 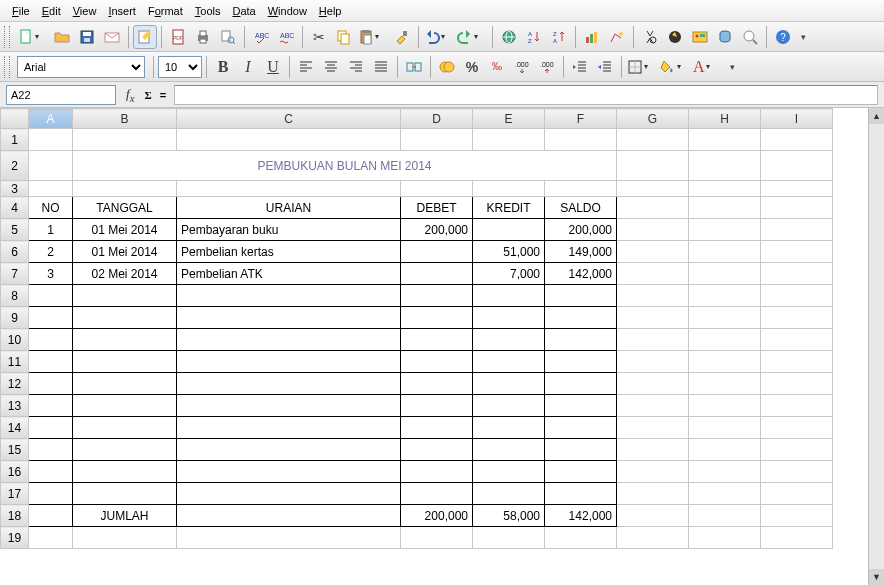 What do you see at coordinates (130, 95) in the screenshot?
I see `function-wizard-button: fx` at bounding box center [130, 95].